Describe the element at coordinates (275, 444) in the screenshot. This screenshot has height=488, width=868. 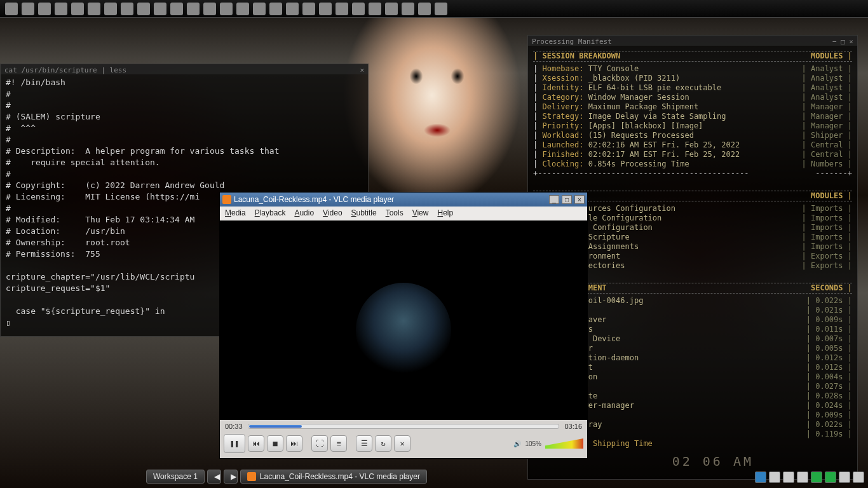
I see `stop-button: ■` at that location.